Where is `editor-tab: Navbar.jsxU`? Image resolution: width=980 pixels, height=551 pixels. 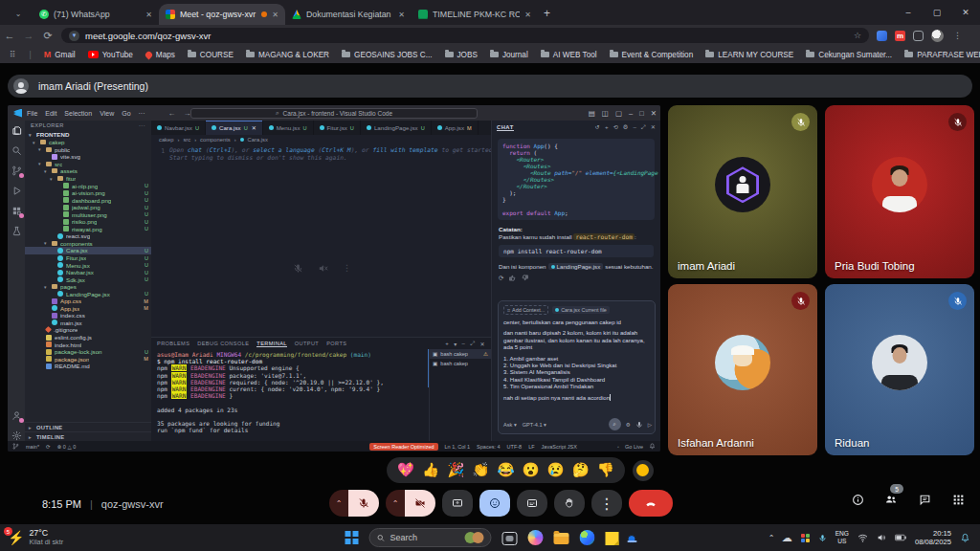 editor-tab: Navbar.jsxU is located at coordinates (178, 128).